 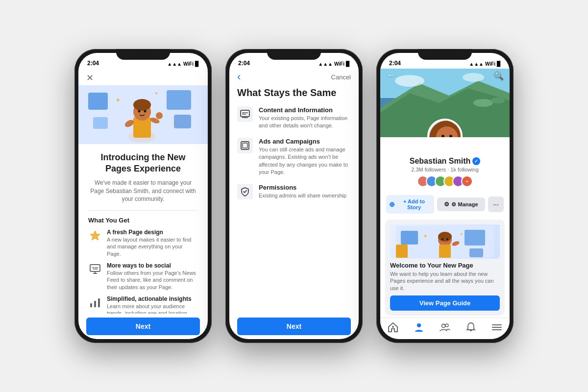 I want to click on phone1-next-button: Next, so click(x=143, y=326).